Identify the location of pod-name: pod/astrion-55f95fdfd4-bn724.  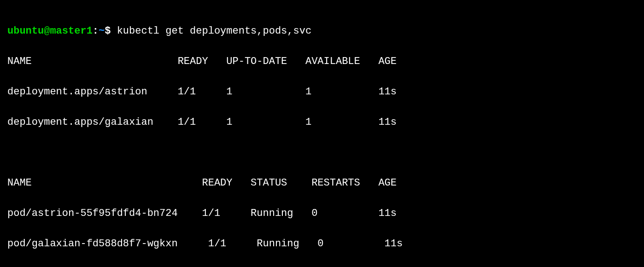
(93, 214).